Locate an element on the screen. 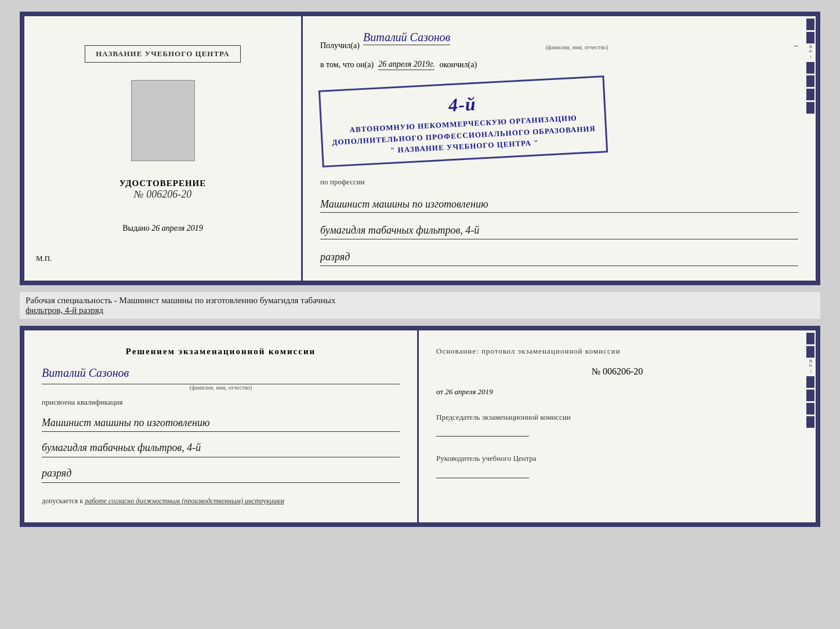  protocol-date-block: от 26 апреля 2019 is located at coordinates (617, 392).